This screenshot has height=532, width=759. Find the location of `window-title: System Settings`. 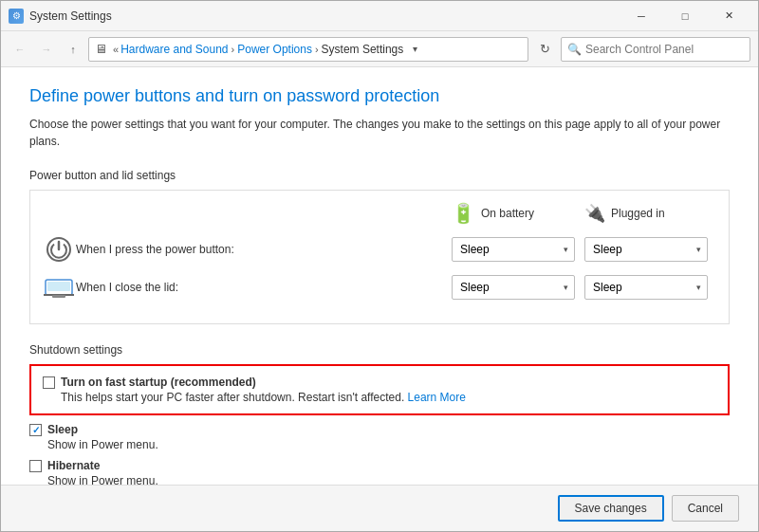

window-title: System Settings is located at coordinates (70, 16).